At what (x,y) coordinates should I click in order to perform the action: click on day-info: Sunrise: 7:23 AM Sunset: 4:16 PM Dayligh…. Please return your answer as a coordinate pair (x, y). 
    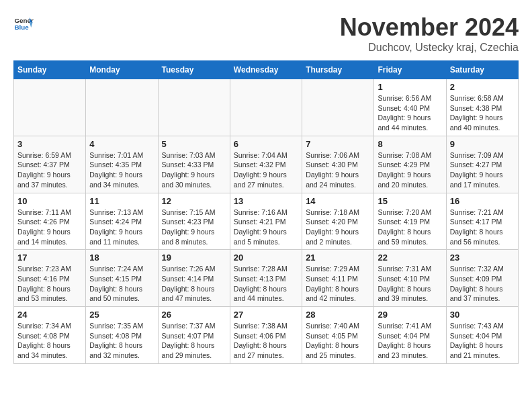
    Looking at the image, I should click on (50, 283).